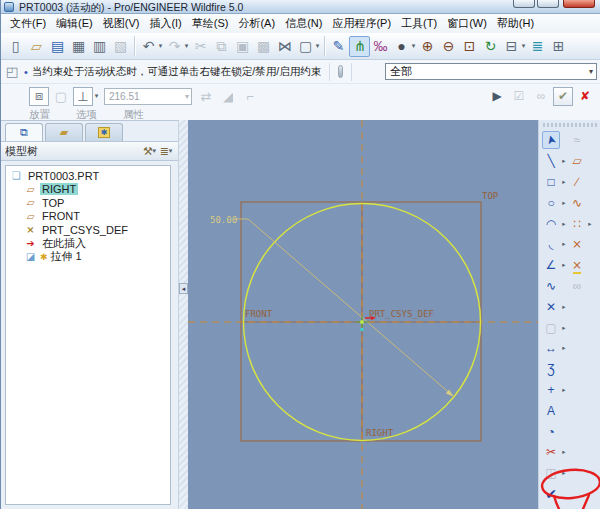 This screenshot has height=509, width=600. Describe the element at coordinates (419, 24) in the screenshot. I see `menu-tools: 工具(T)` at that location.